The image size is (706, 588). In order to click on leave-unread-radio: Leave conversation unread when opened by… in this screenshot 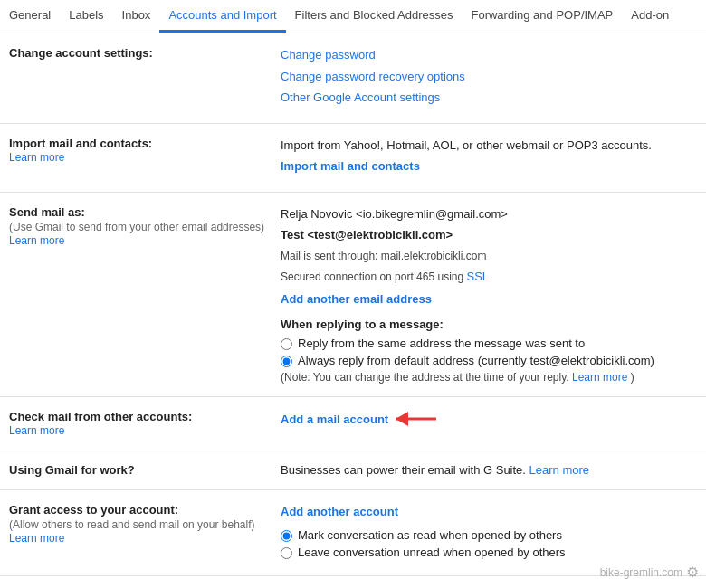, I will do `click(484, 552)`.